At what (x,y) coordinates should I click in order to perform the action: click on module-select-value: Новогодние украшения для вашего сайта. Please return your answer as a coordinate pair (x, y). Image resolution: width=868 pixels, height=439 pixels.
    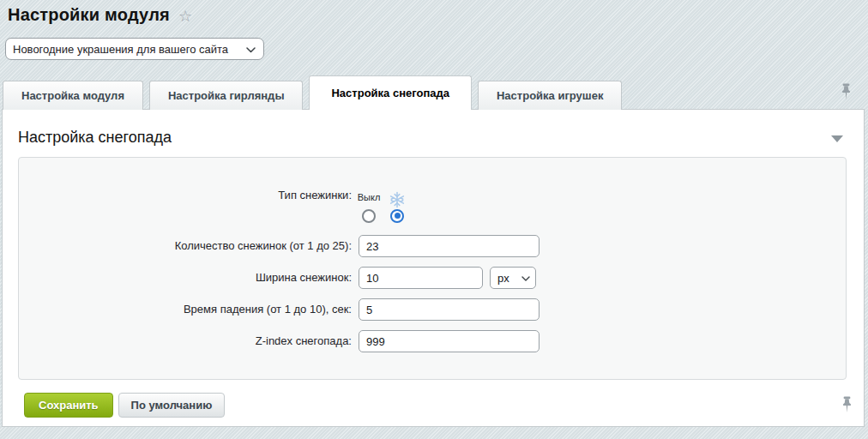
    Looking at the image, I should click on (120, 50).